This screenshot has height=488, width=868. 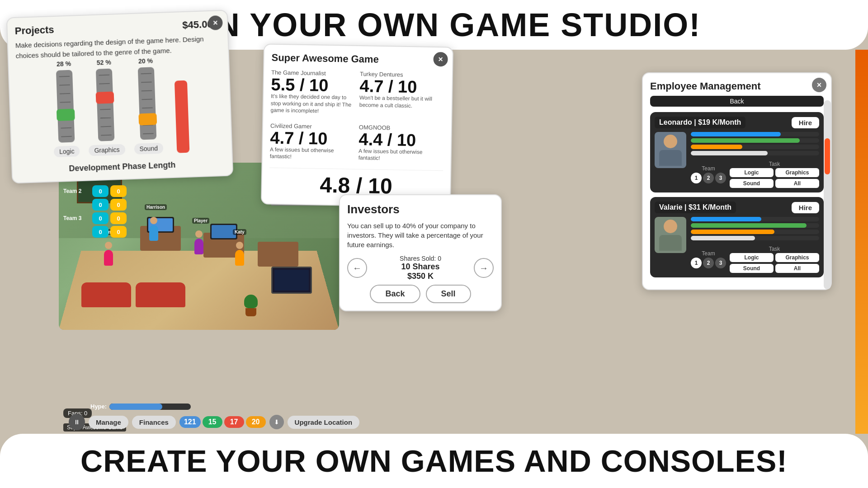 What do you see at coordinates (141, 407) in the screenshot?
I see `hype-row: Hype:` at bounding box center [141, 407].